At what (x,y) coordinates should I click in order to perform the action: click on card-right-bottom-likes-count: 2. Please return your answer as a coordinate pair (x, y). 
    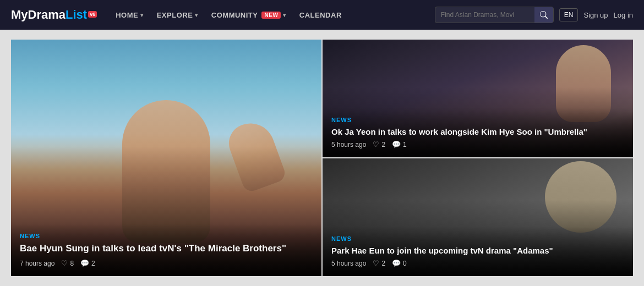
    Looking at the image, I should click on (383, 263).